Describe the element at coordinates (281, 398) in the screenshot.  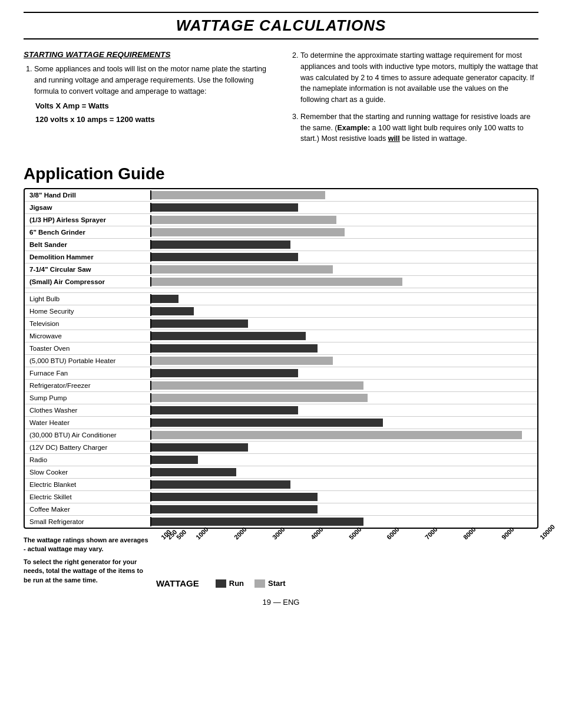
I see `chart-row: Sump Pump` at that location.